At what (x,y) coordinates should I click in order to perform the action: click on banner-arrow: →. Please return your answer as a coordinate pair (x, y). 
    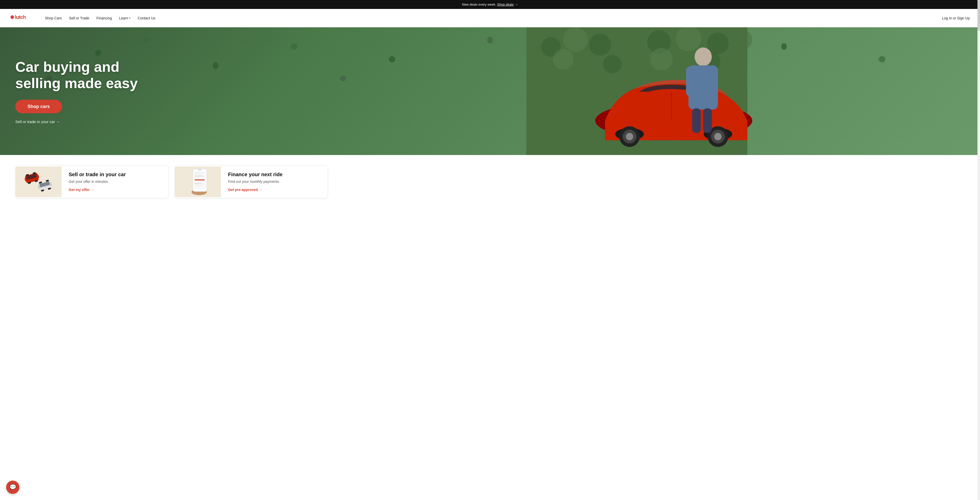
    Looking at the image, I should click on (516, 5).